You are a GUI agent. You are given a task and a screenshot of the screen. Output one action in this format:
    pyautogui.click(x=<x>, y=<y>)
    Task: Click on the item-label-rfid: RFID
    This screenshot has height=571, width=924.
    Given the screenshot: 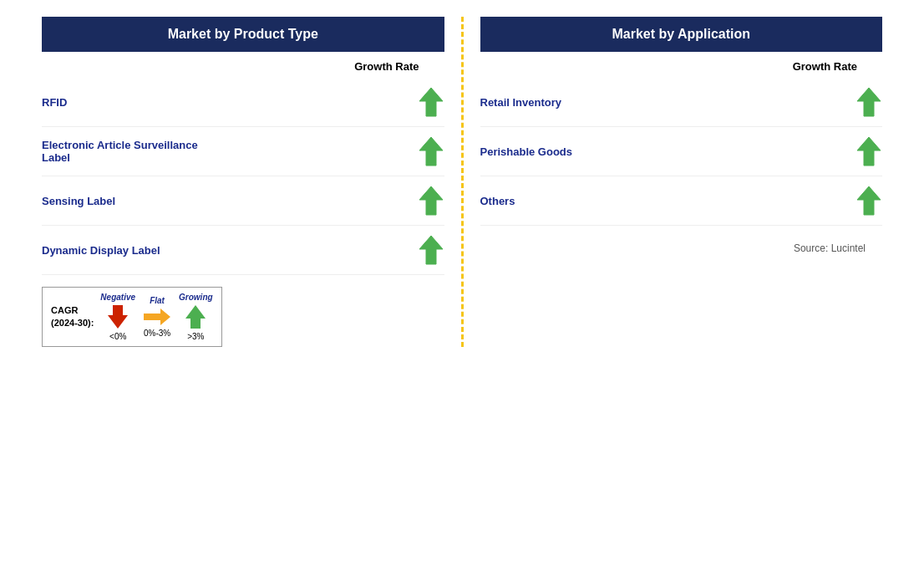 What is the action you would take?
    pyautogui.click(x=54, y=102)
    